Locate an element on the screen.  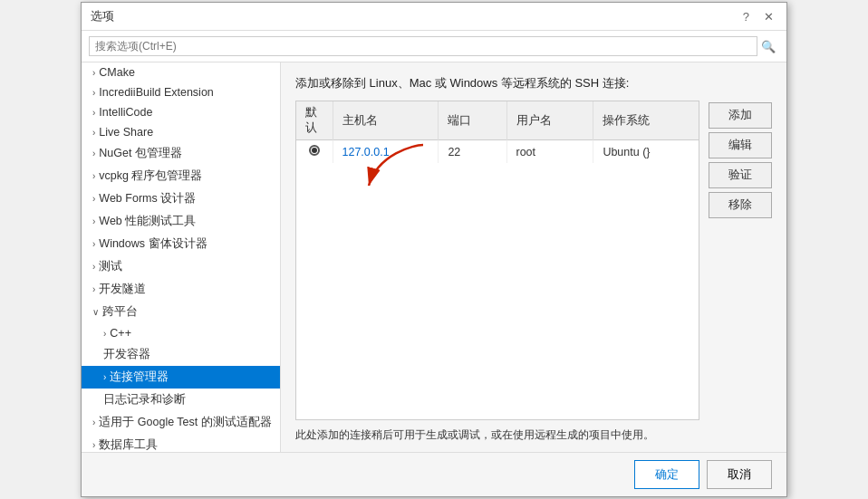
sidebar-item-googletest: › 适用于 Google Test 的测试适配器 is located at coordinates (181, 422).